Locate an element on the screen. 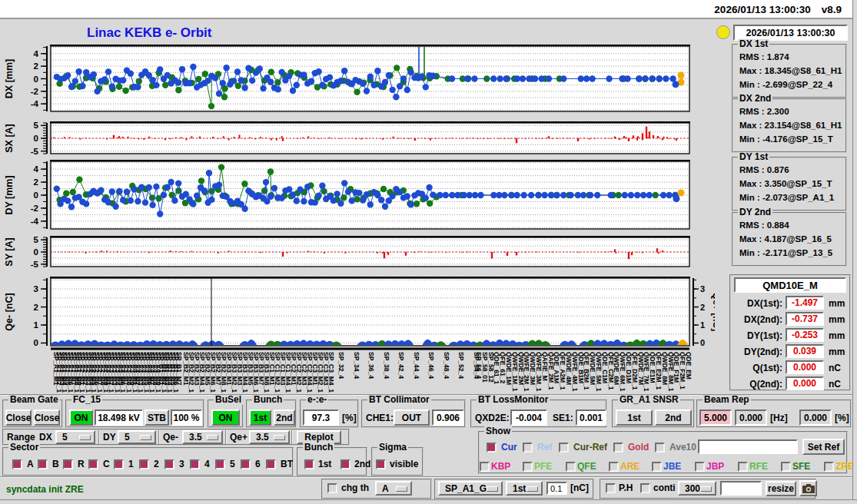 This screenshot has height=504, width=857. svg-text: Qe+ [nC] is located at coordinates (713, 312).